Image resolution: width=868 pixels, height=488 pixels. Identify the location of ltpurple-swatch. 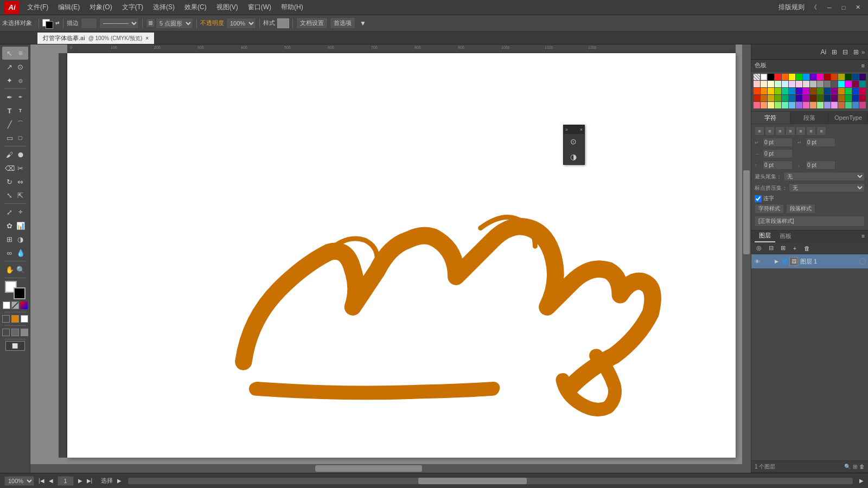
(792, 84).